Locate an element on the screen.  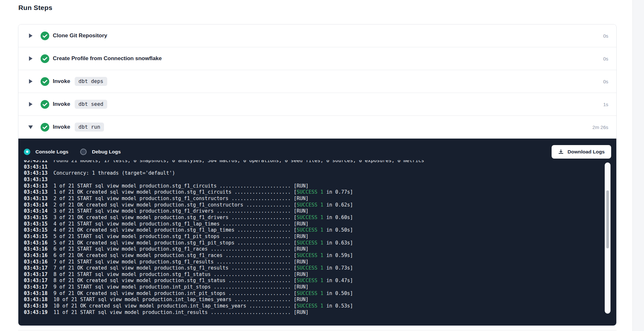
log-message: 10 of 21 START sql view model production… is located at coordinates (181, 299).